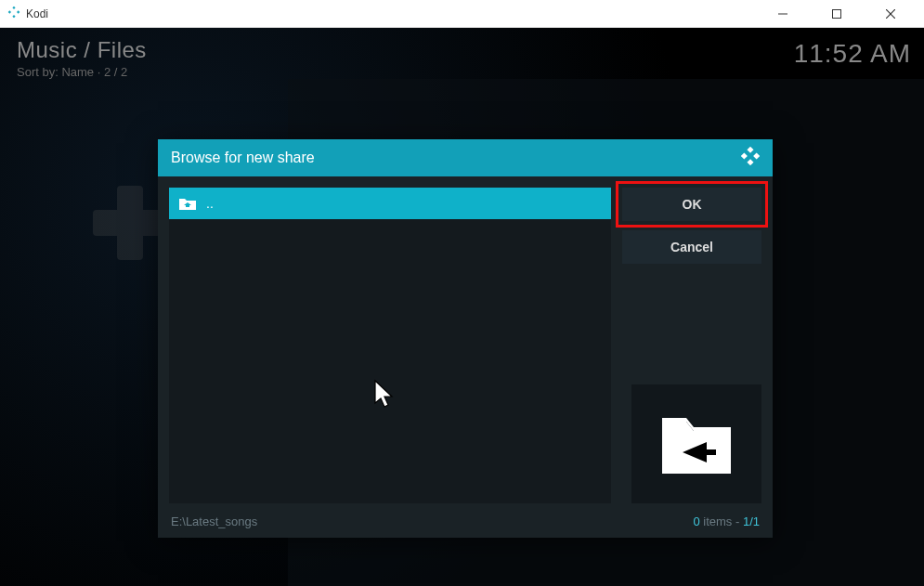 Image resolution: width=924 pixels, height=586 pixels. What do you see at coordinates (390, 203) in the screenshot?
I see `list-item-parent-dir: ..` at bounding box center [390, 203].